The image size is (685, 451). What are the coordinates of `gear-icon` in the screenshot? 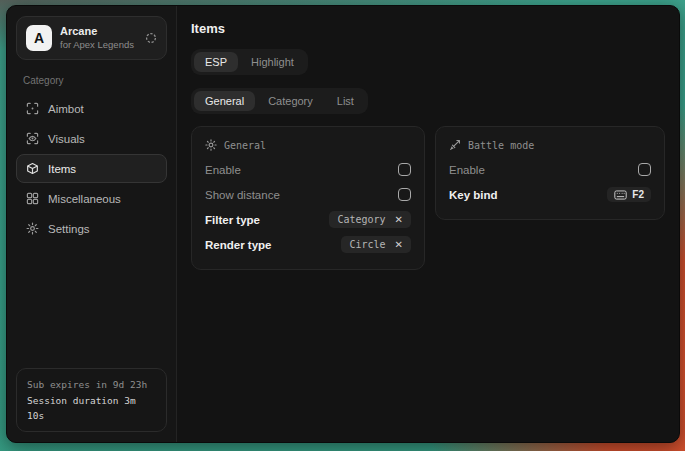 It's located at (32, 228).